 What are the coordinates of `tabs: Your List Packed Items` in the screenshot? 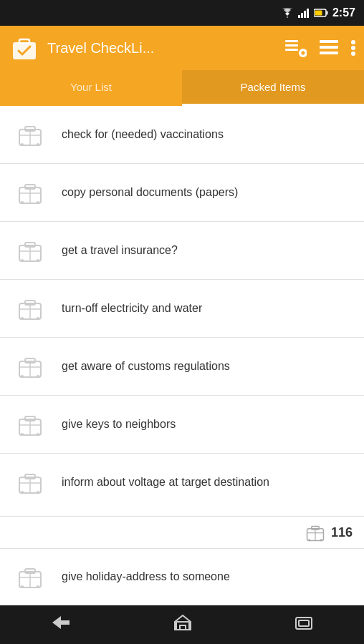 It's located at (182, 88).